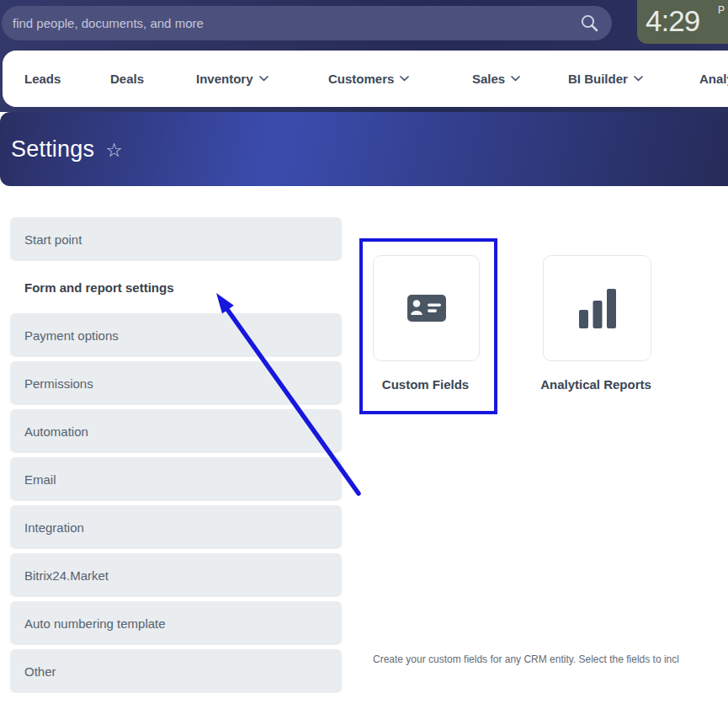 This screenshot has width=728, height=725. Describe the element at coordinates (428, 327) in the screenshot. I see `highlight-box` at that location.